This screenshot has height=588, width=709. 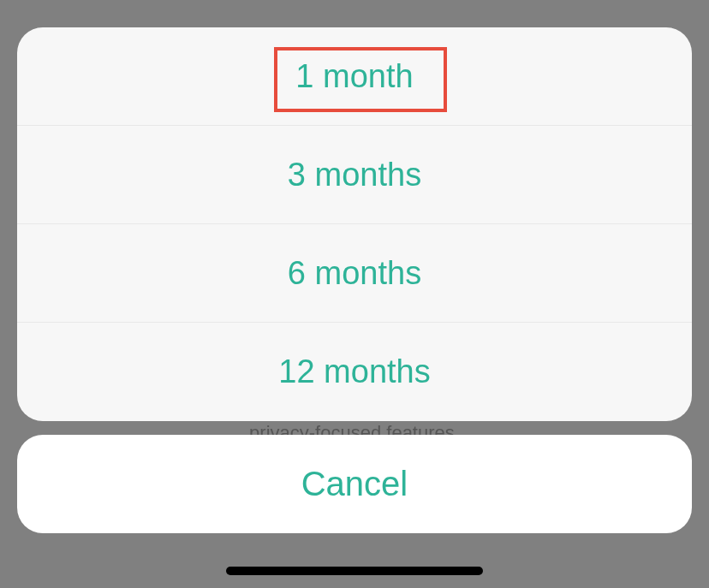 What do you see at coordinates (354, 175) in the screenshot?
I see `option-label: 3 months` at bounding box center [354, 175].